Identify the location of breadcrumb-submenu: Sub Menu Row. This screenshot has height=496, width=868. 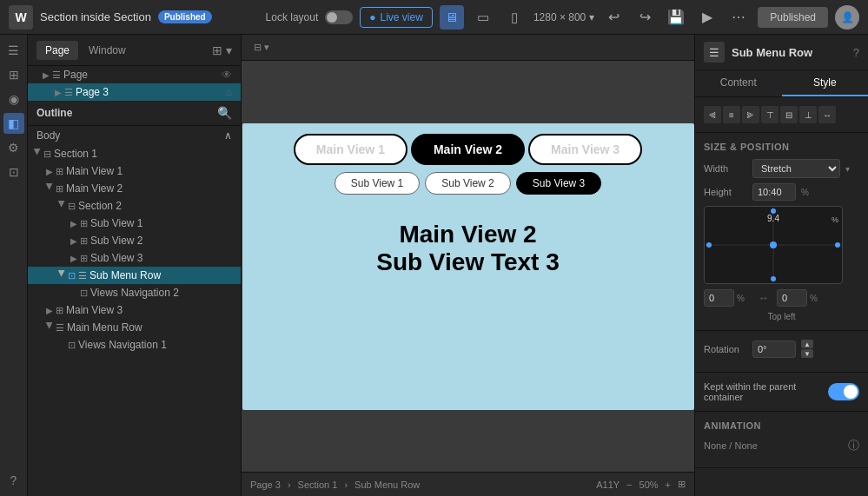
(388, 485).